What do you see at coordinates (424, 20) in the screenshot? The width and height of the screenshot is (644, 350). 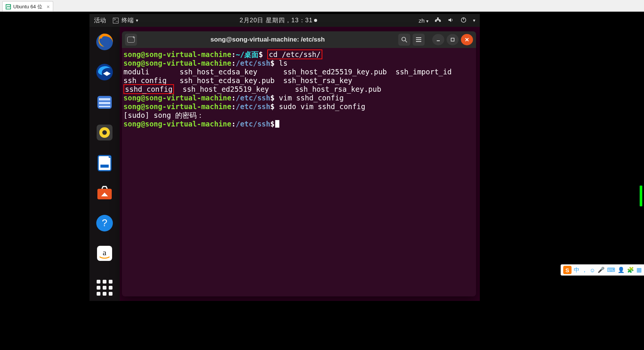 I see `input-source-indicator: zh ▾` at bounding box center [424, 20].